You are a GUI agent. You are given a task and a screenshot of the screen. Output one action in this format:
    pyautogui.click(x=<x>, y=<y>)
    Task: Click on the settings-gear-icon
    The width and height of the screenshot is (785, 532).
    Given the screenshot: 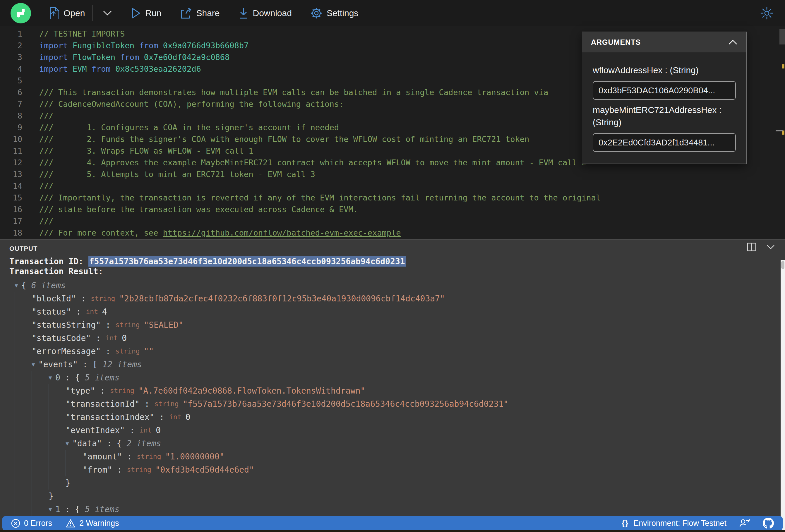 What is the action you would take?
    pyautogui.click(x=316, y=13)
    